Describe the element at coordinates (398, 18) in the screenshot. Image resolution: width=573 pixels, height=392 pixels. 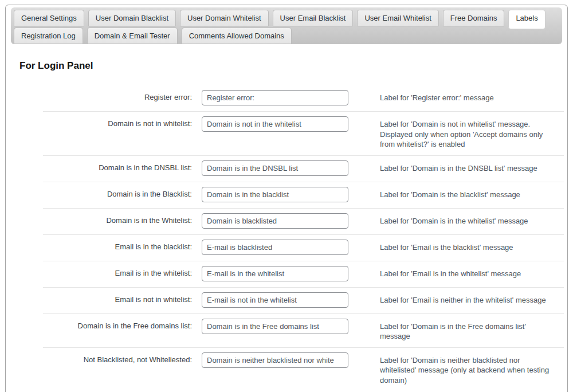
I see `tab-user-email-whitelist: User Email Whitelist` at that location.